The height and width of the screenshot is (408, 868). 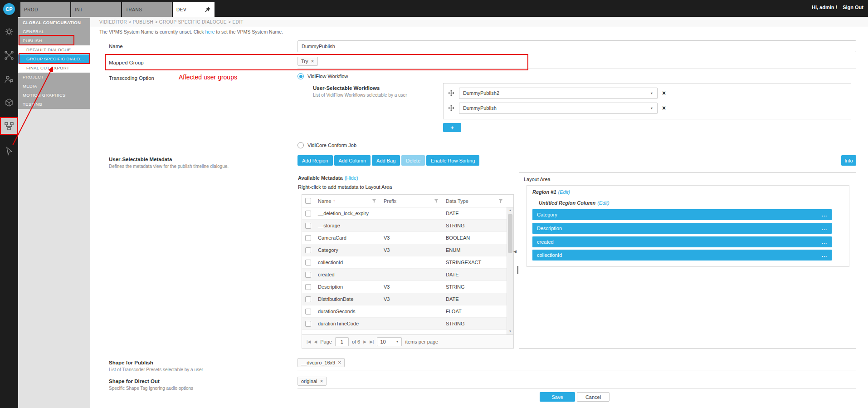 What do you see at coordinates (688, 226) in the screenshot?
I see `region-box: Region #1(Edit) Untitled Region Column(E…` at bounding box center [688, 226].